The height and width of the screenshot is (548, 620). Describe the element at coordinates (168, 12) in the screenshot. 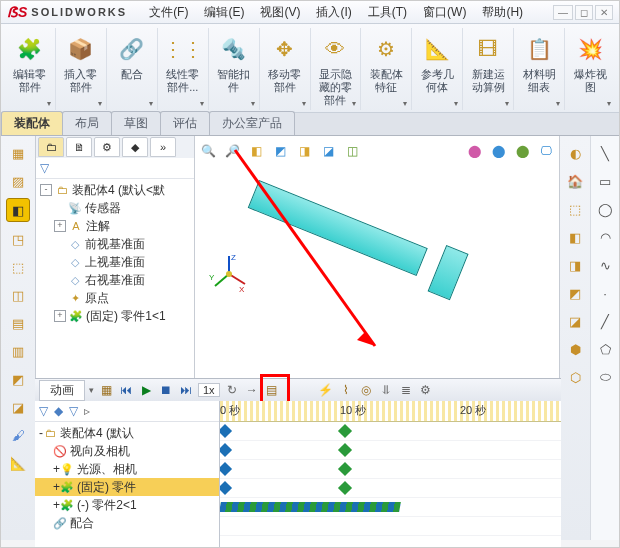

I see `menu-file: 文件(F)` at that location.